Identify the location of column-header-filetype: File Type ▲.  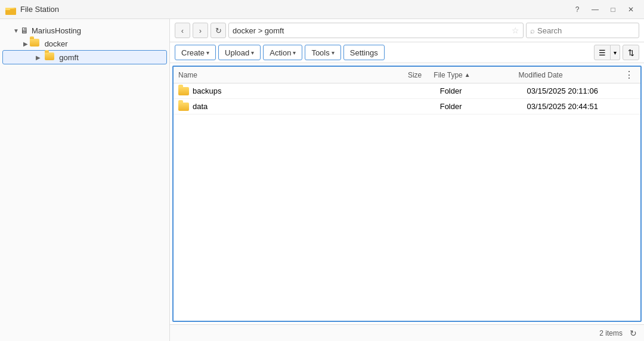
(476, 75).